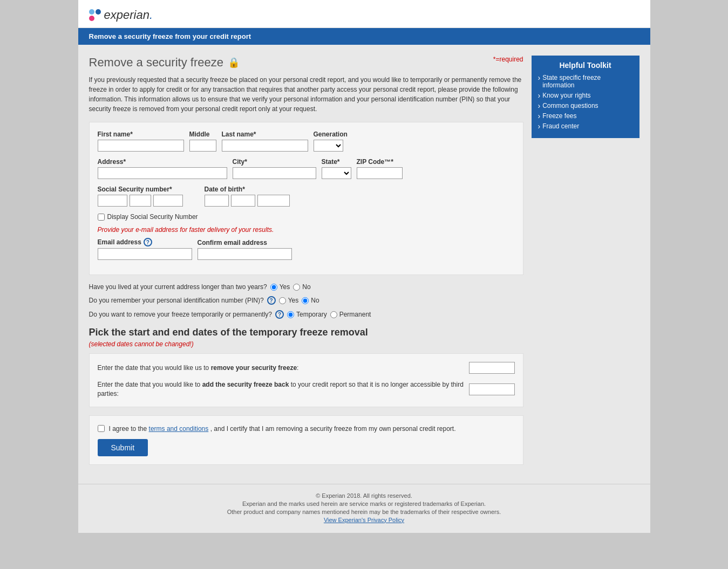 This screenshot has height=569, width=728. Describe the element at coordinates (307, 287) in the screenshot. I see `question-1-row: Have you lived at your current address l…` at that location.